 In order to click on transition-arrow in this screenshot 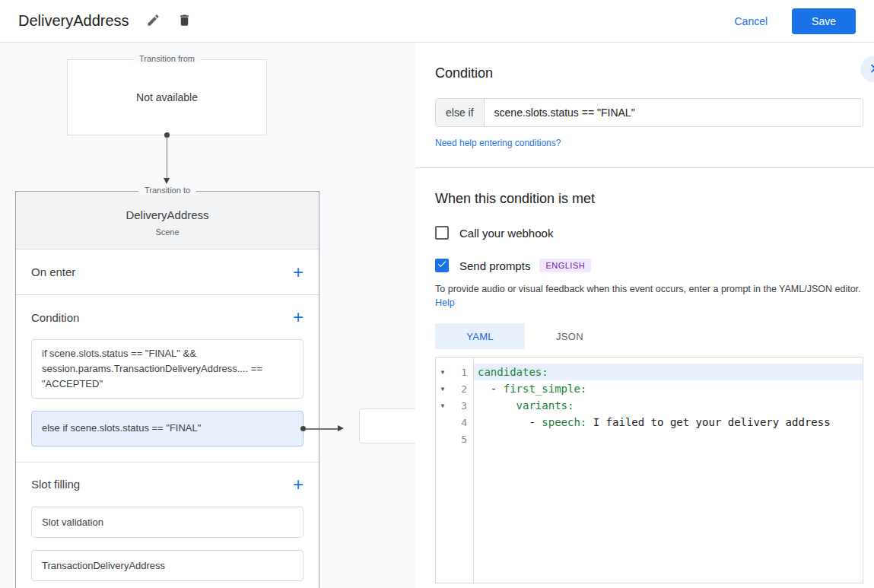, I will do `click(167, 158)`.